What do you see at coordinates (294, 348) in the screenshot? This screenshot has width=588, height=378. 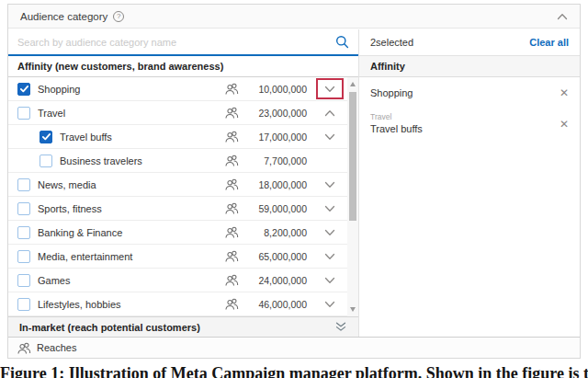 I see `reaches-footer: Reaches` at bounding box center [294, 348].